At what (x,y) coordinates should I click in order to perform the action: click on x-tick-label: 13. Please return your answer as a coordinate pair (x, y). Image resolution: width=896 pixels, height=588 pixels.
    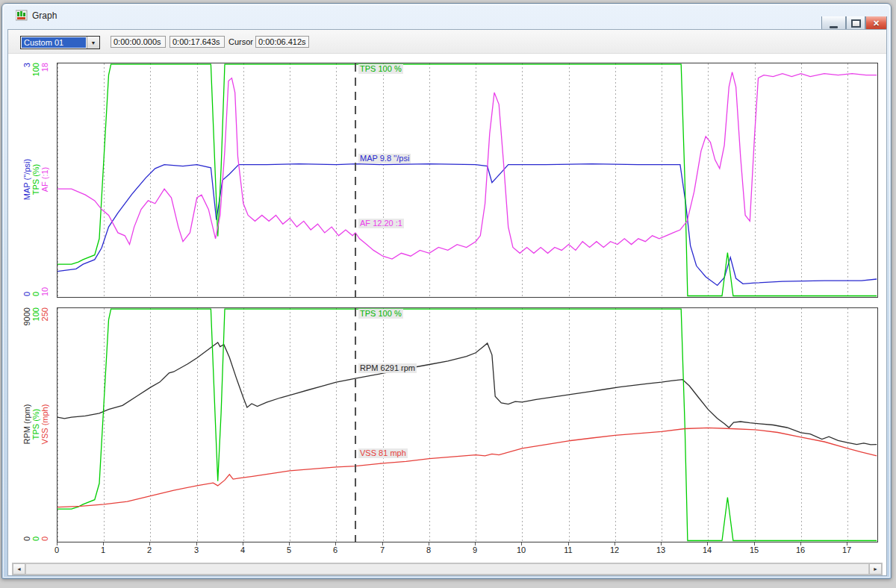
    Looking at the image, I should click on (661, 550).